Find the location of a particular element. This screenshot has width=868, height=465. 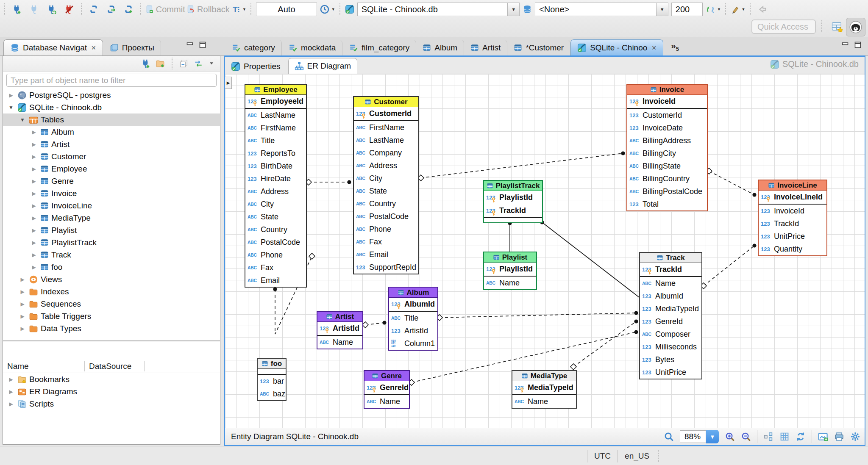

diagram-settings-button is located at coordinates (855, 437).